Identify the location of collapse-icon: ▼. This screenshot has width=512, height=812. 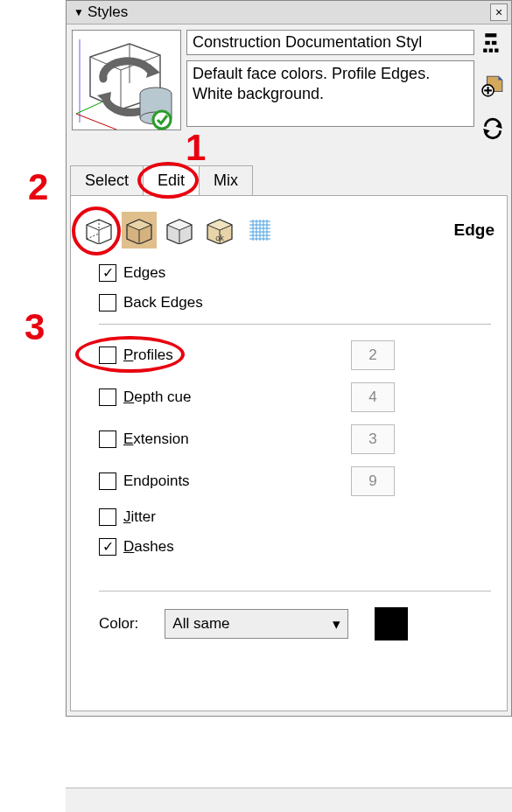
(79, 12).